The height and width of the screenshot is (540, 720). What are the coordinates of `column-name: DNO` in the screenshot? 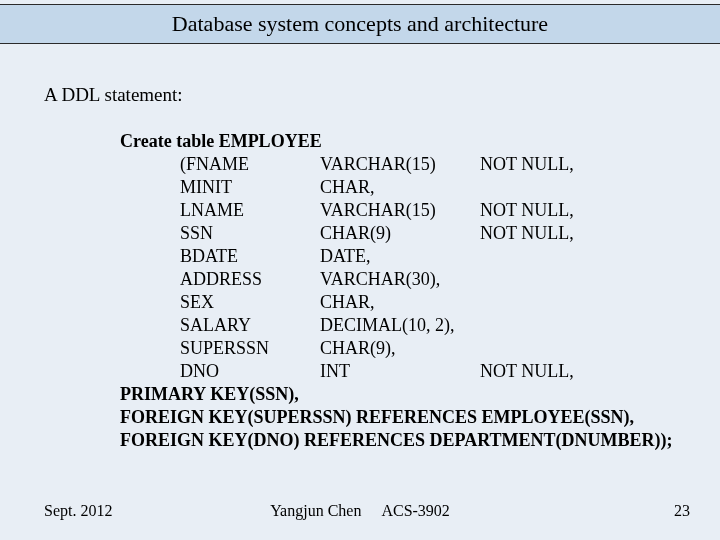 It's located at (250, 372).